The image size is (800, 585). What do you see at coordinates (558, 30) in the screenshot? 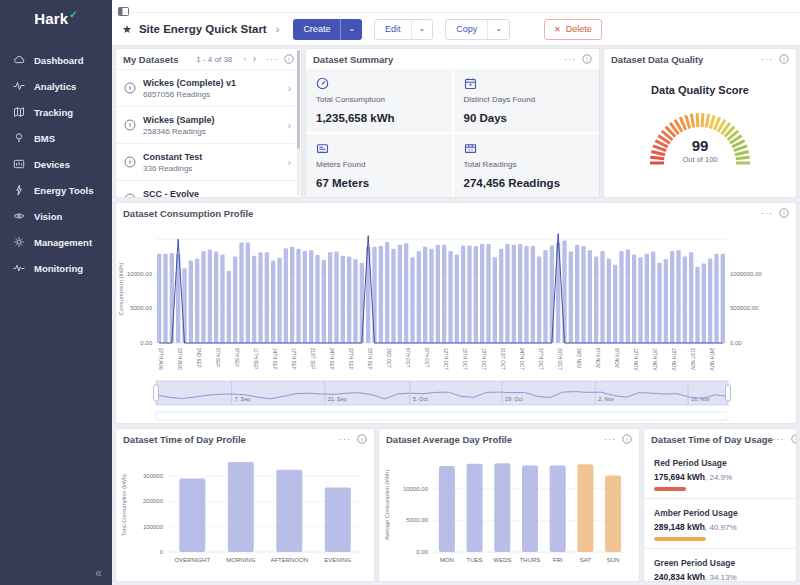
I see `close-icon: ✕` at bounding box center [558, 30].